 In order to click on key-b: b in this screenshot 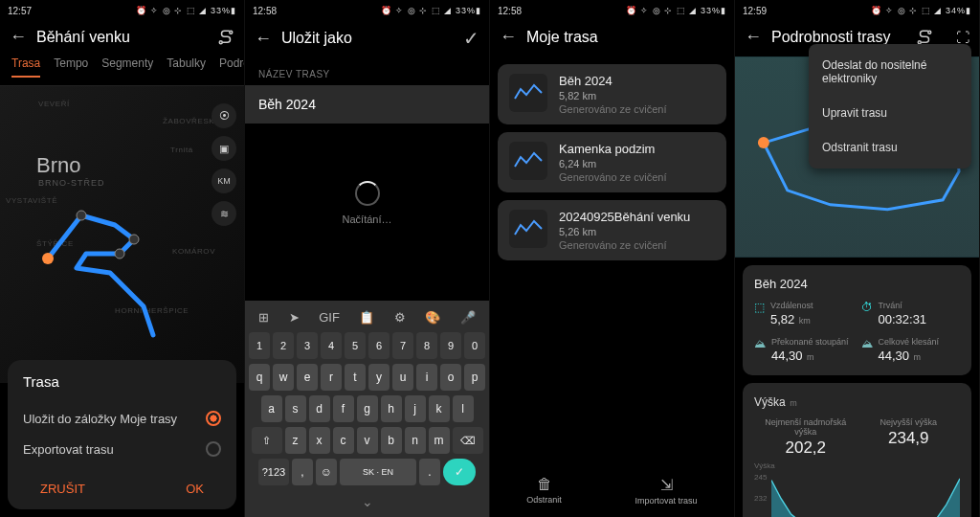, I will do `click(391, 440)`.